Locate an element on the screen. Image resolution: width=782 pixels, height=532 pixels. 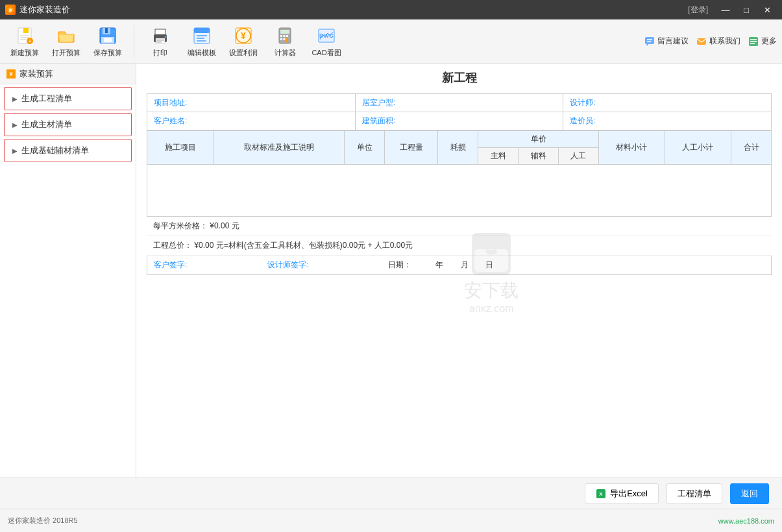
open-budget-icon is located at coordinates (66, 36).